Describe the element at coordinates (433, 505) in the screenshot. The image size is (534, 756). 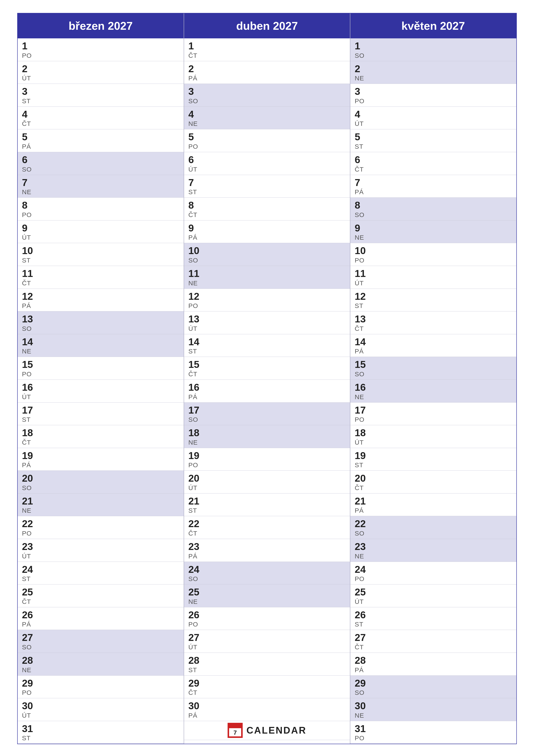
I see `day-row: 21PÁ` at that location.